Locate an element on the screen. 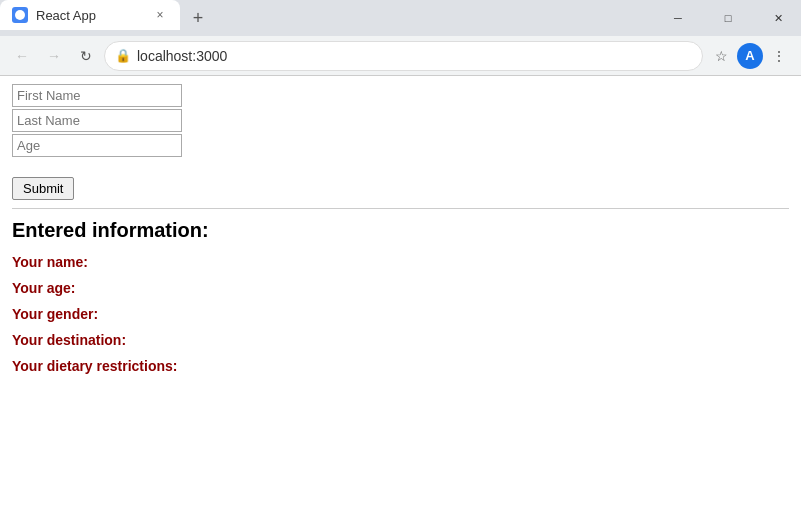  close-button: ✕ is located at coordinates (778, 18).